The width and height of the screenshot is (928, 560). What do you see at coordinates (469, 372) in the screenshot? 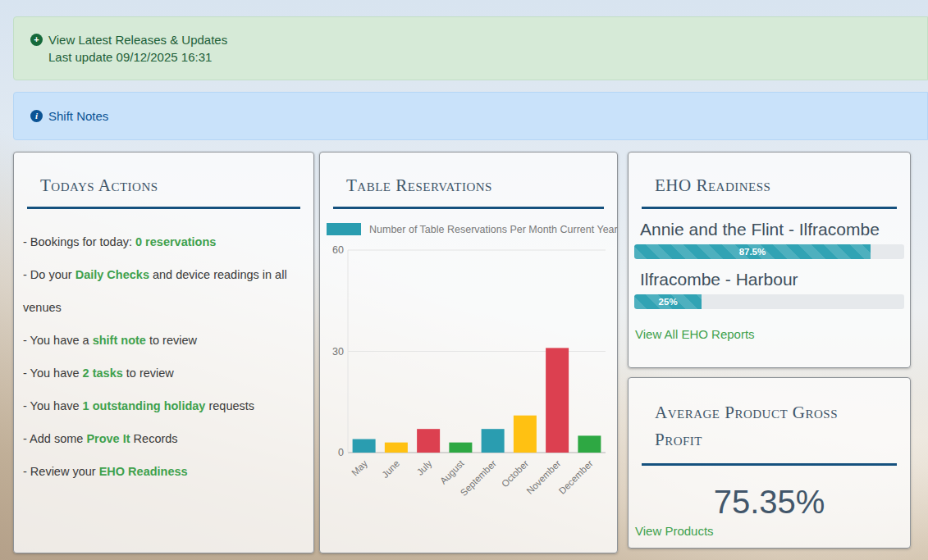
I see `reservations-bar-chart: 03060MayJuneJulyAugustSeptemberOctoberNo…` at bounding box center [469, 372].